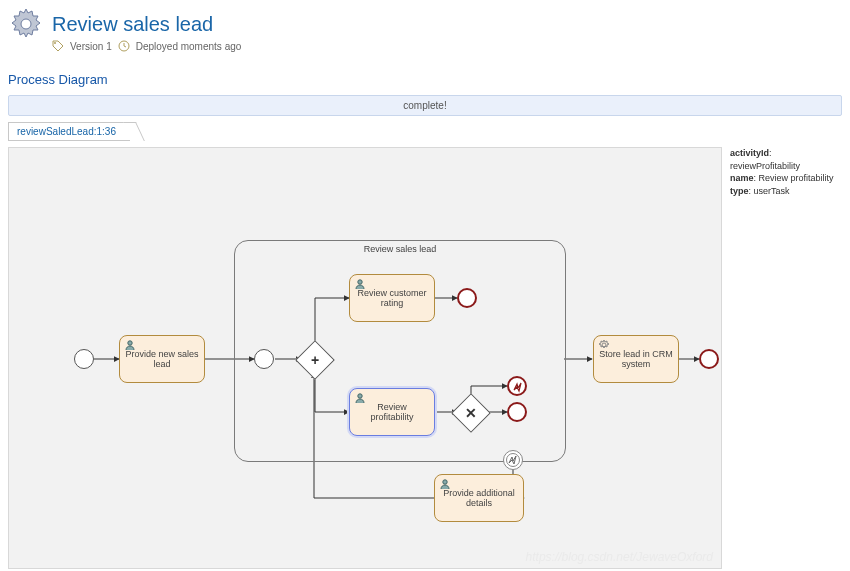 This screenshot has height=571, width=850. Describe the element at coordinates (91, 46) in the screenshot. I see `version-label: Version 1` at that location.